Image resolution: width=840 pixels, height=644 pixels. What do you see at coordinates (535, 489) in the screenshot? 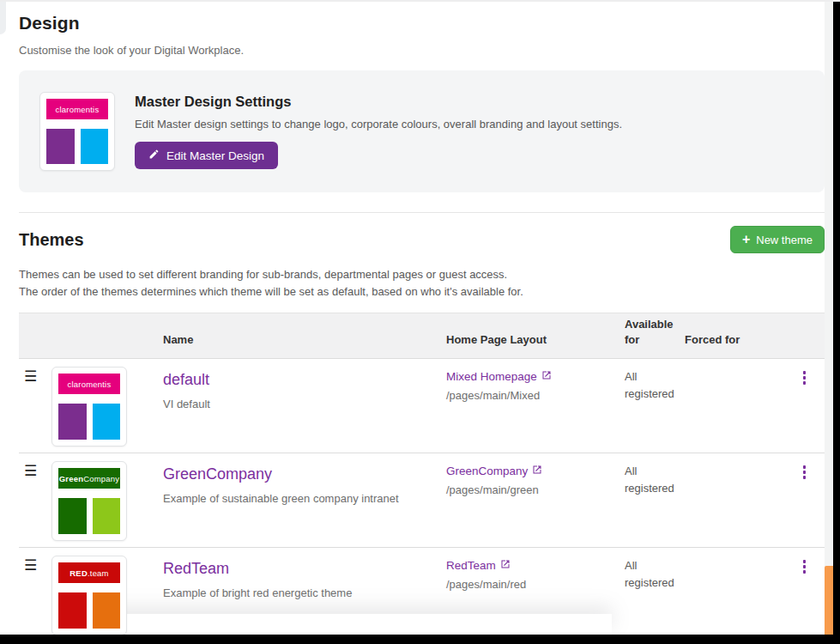
I see `homepage-layout-path: /pages/main/green` at bounding box center [535, 489].